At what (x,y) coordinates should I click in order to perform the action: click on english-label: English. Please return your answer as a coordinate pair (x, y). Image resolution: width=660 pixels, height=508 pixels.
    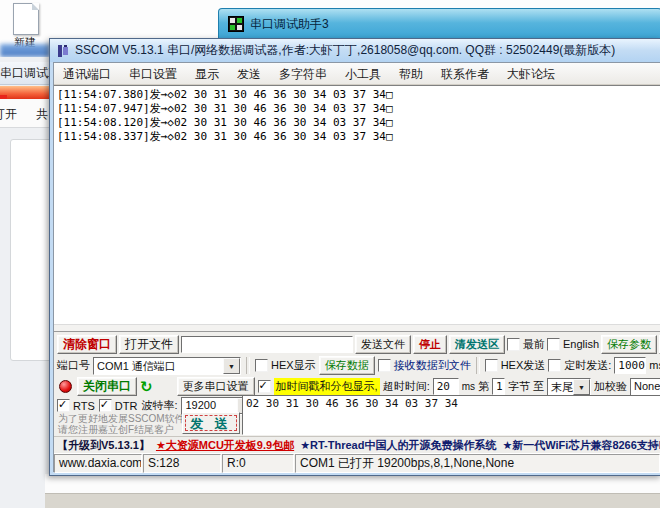
    Looking at the image, I should click on (581, 344).